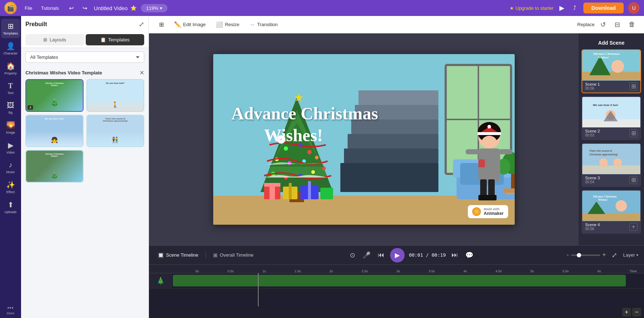 This screenshot has width=644, height=318. I want to click on templates-tab-icon: 📋, so click(103, 40).